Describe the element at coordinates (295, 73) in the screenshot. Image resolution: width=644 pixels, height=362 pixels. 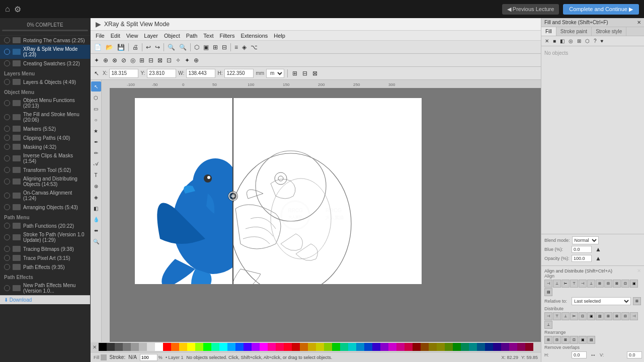
I see `view-mode-btn: ⊞` at that location.